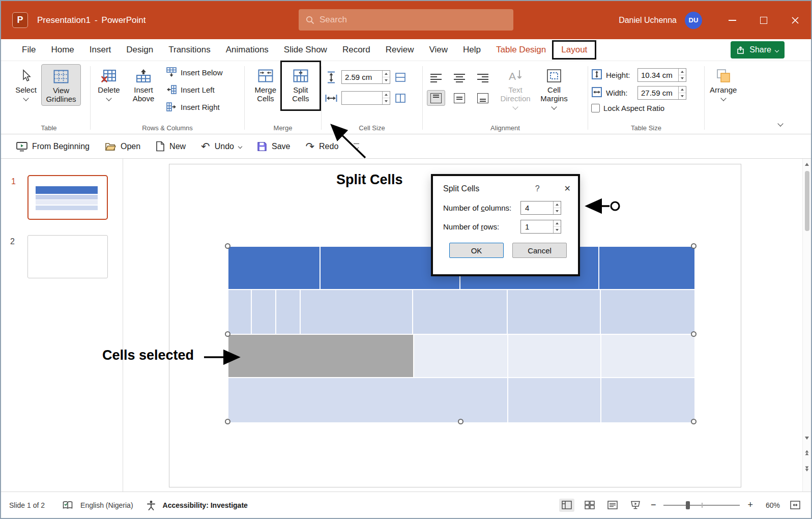  I want to click on save-button: Save, so click(274, 147).